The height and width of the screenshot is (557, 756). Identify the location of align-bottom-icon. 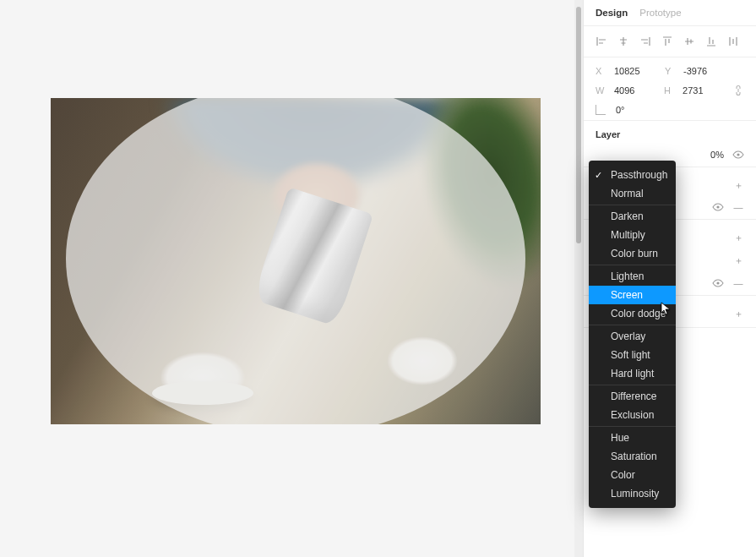
(711, 41).